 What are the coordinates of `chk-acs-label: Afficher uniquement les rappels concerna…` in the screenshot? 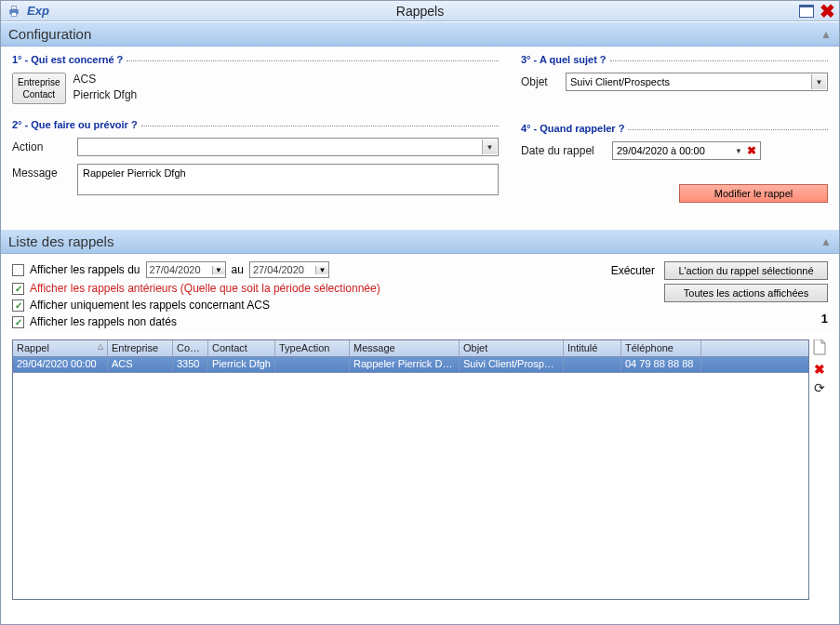 It's located at (150, 305).